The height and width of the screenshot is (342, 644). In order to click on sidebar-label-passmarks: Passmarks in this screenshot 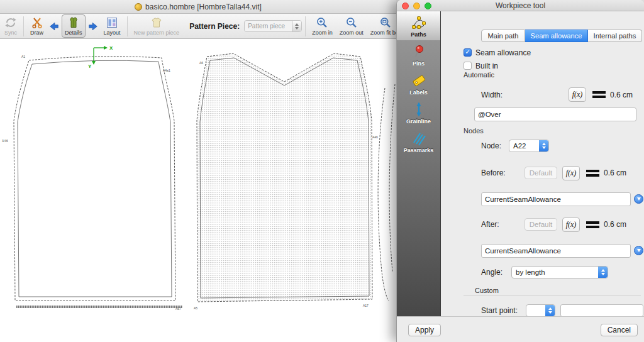, I will do `click(419, 150)`.